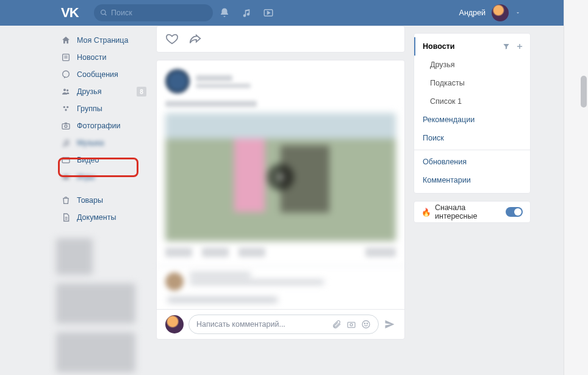  I want to click on send-icon, so click(390, 324).